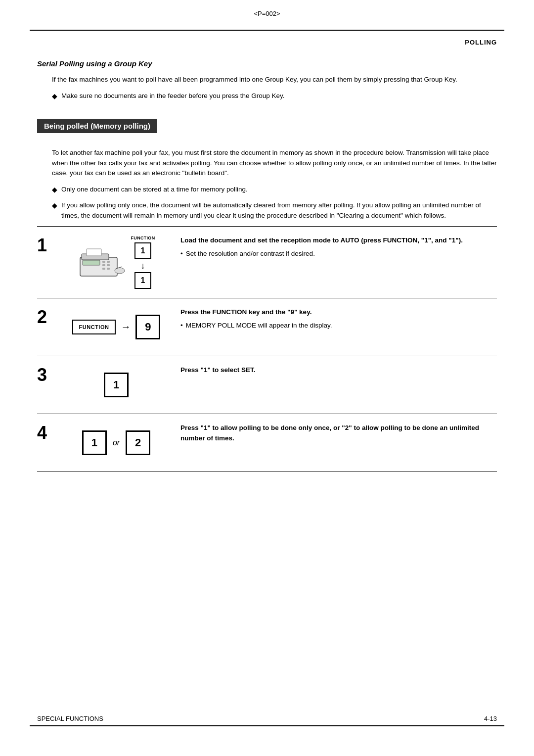  What do you see at coordinates (49, 245) in the screenshot?
I see `step-1-number: 1` at bounding box center [49, 245].